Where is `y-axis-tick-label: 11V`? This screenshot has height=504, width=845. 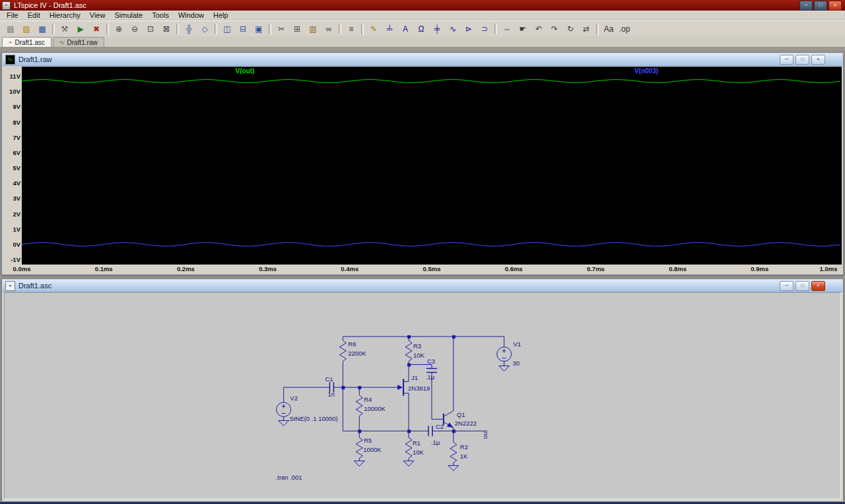
y-axis-tick-label: 11V is located at coordinates (12, 77).